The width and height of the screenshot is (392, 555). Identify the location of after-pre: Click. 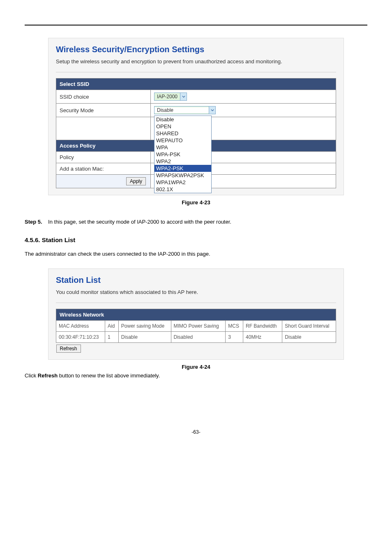
(31, 376).